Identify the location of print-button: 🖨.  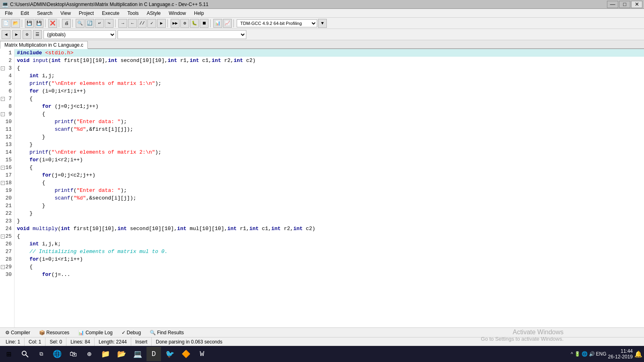
(66, 23).